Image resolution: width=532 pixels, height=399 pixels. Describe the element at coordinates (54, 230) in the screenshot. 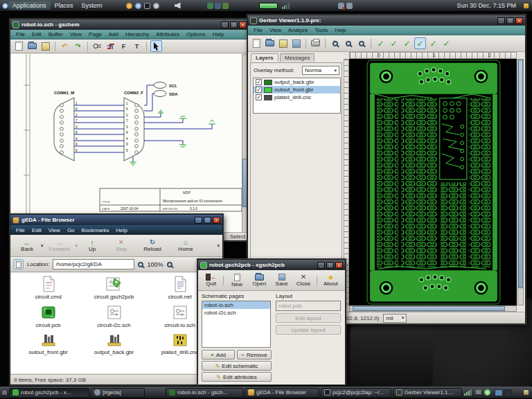

I see `fb-menu-view: View` at that location.